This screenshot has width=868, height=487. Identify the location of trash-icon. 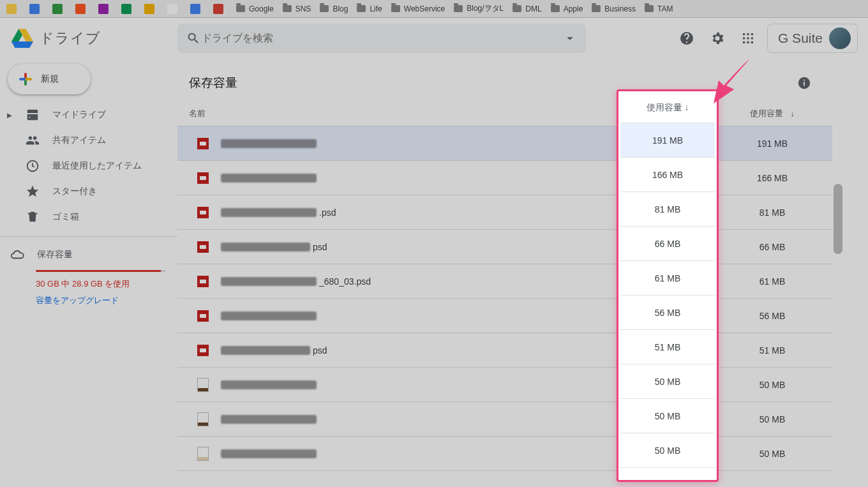
(33, 217).